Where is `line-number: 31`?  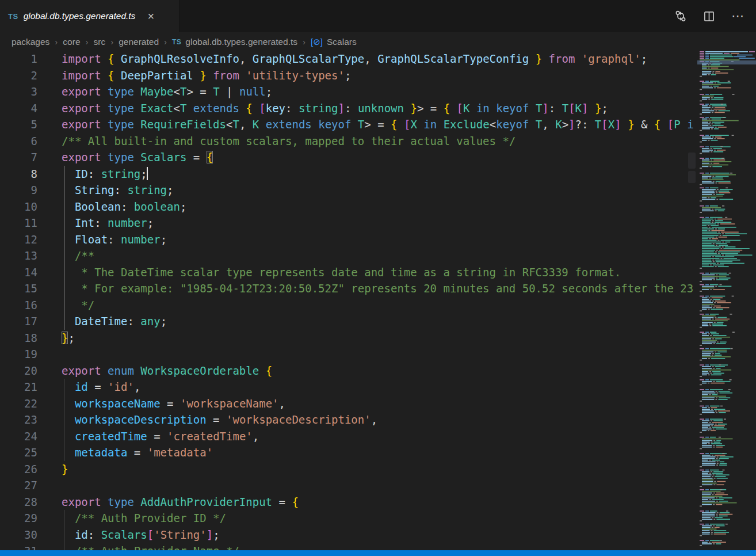
line-number: 31 is located at coordinates (18, 547).